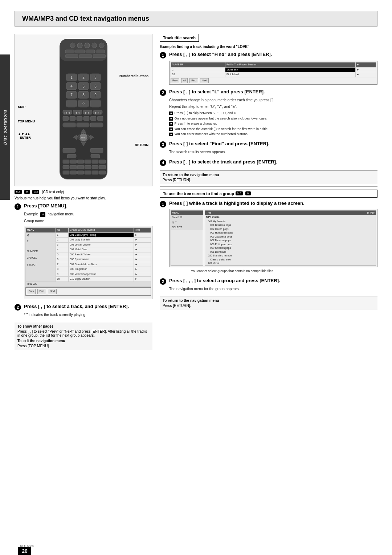  I want to click on tree-total: Total 123, so click(187, 218).